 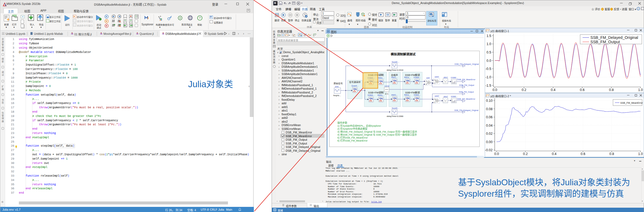 I want to click on svg-text: 0.10, so click(x=489, y=101).